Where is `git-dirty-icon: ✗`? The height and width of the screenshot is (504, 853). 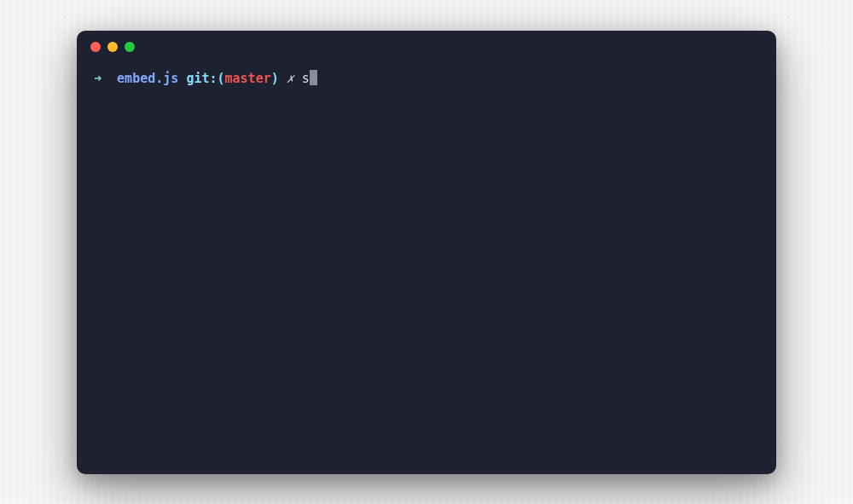
git-dirty-icon: ✗ is located at coordinates (290, 78).